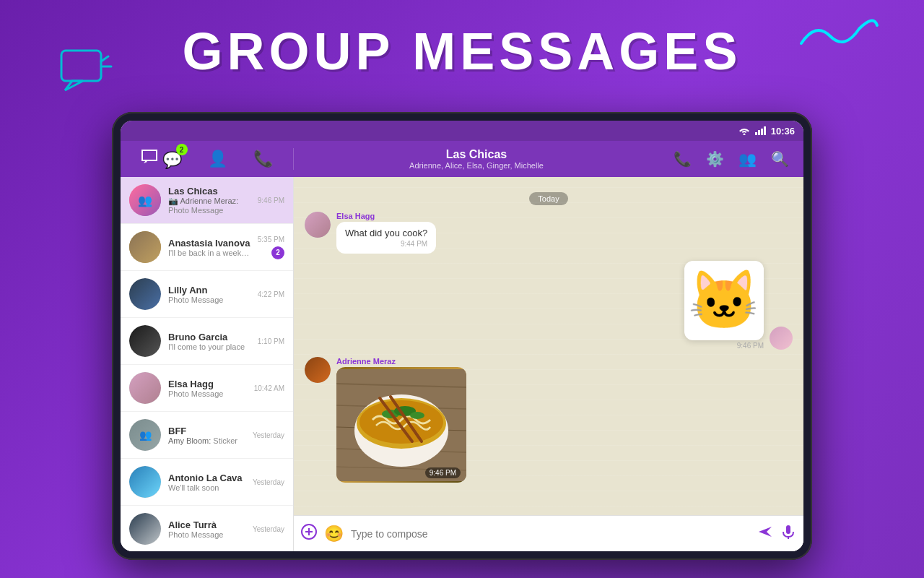 The height and width of the screenshot is (578, 924). Describe the element at coordinates (145, 294) in the screenshot. I see `avatar-lilly` at that location.